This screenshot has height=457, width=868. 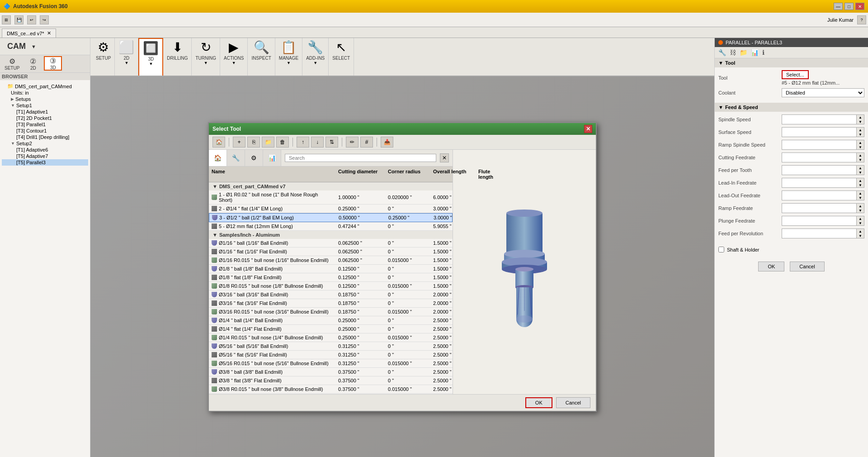 What do you see at coordinates (331, 209) in the screenshot?
I see `tool-row: 2 - Ø1/4 " flat (1/4" EM Long) 0.25000 "…` at bounding box center [331, 209].